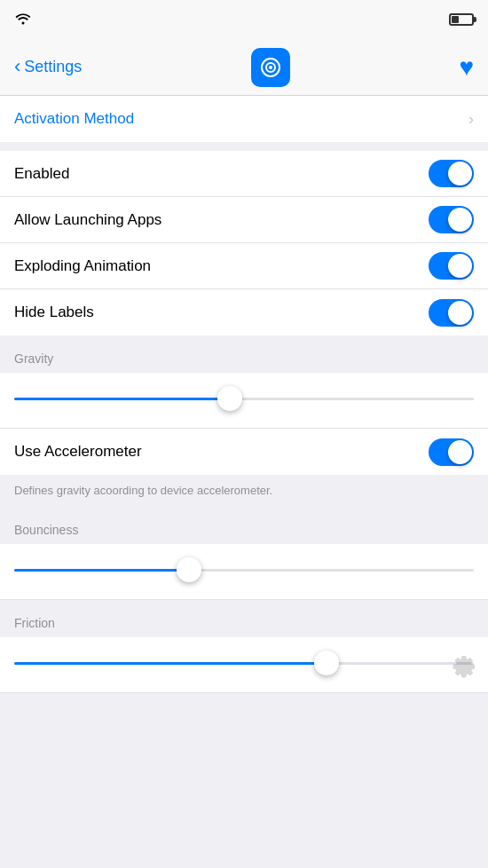 The image size is (488, 868). What do you see at coordinates (244, 67) in the screenshot?
I see `nav-bar: ‹ Settings ♥` at bounding box center [244, 67].